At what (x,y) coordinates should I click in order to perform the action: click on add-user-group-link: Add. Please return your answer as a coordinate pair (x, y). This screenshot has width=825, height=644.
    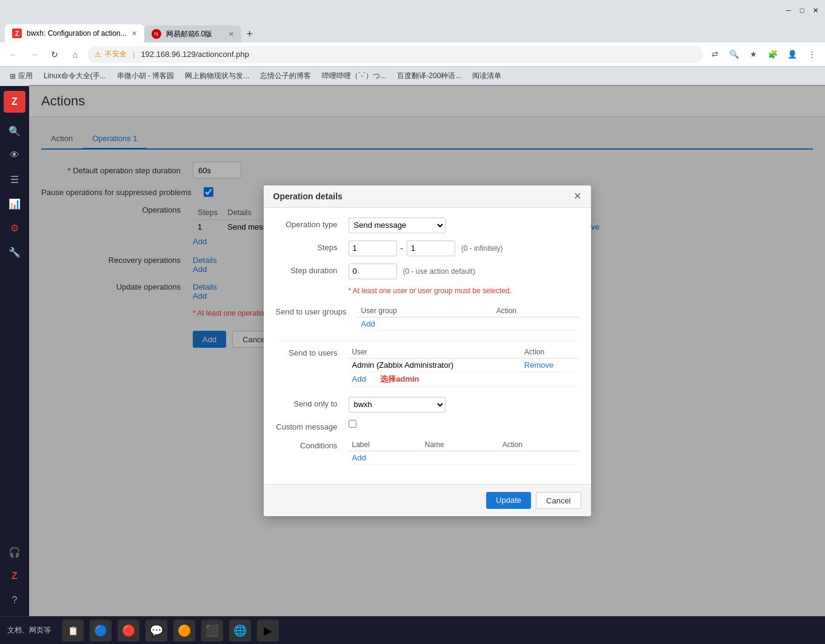
    Looking at the image, I should click on (369, 324).